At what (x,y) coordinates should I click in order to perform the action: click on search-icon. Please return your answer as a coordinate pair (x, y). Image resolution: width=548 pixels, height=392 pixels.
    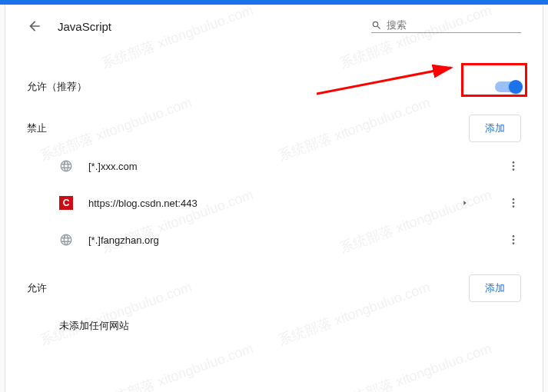
    Looking at the image, I should click on (377, 25).